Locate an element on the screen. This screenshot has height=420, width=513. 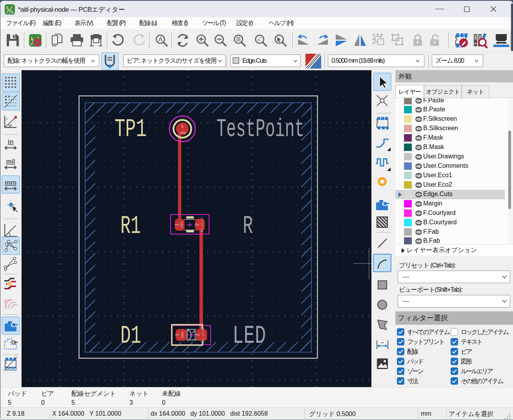
svg-text: A is located at coordinates (161, 39).